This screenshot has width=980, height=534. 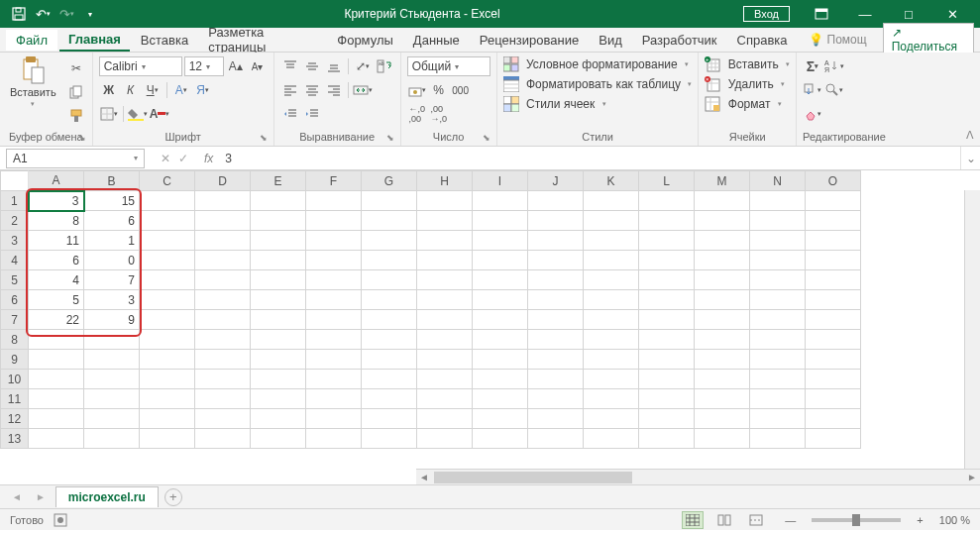 What do you see at coordinates (167, 399) in the screenshot?
I see `cell-C11` at bounding box center [167, 399].